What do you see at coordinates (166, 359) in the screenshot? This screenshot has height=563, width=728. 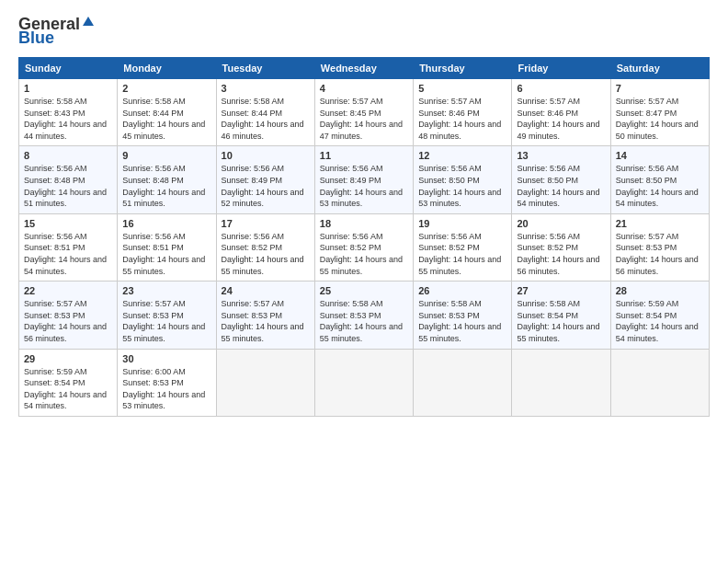 I see `cell-day-number: 30` at bounding box center [166, 359].